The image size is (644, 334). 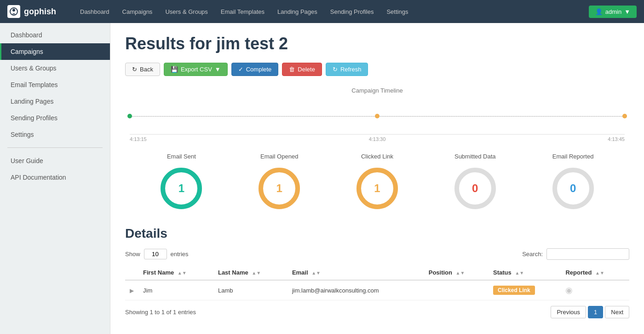 I want to click on sort-position-icon: ▲▼, so click(x=460, y=273).